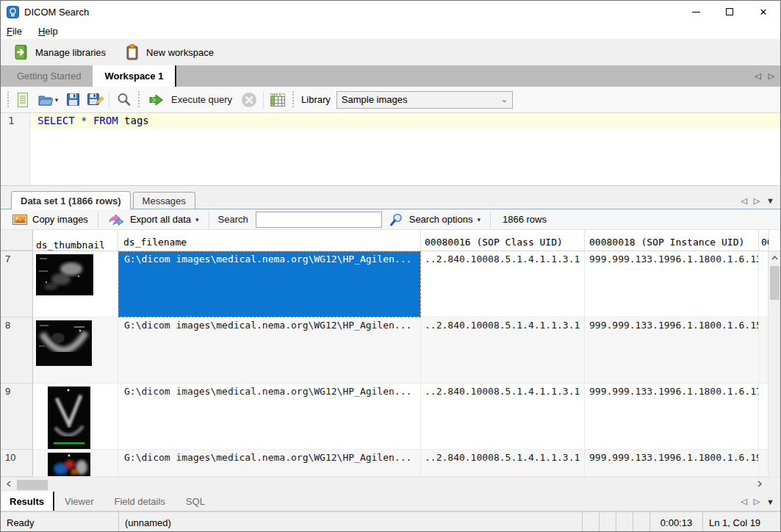 The image size is (781, 532). Describe the element at coordinates (154, 220) in the screenshot. I see `export-all-data-button: Export all data ▾` at that location.